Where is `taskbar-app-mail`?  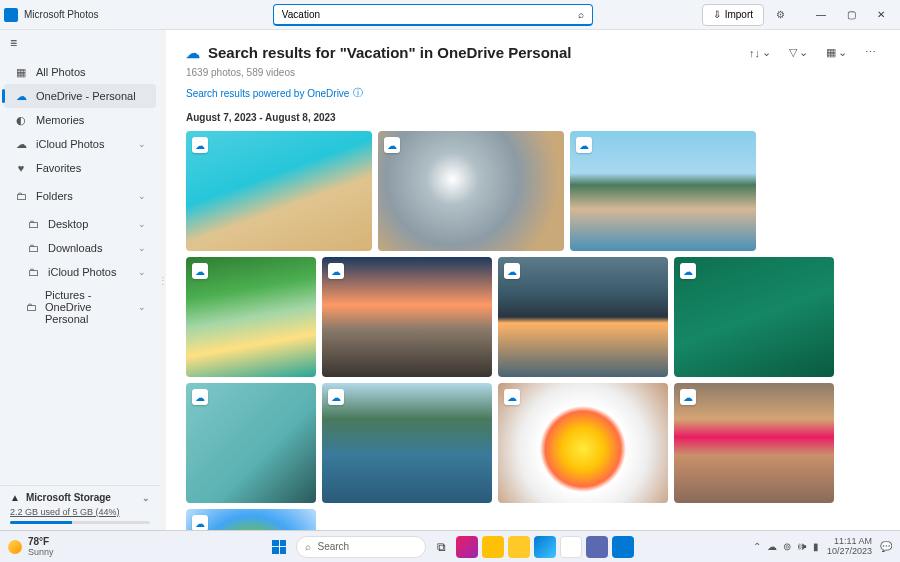 taskbar-app-mail is located at coordinates (571, 547).